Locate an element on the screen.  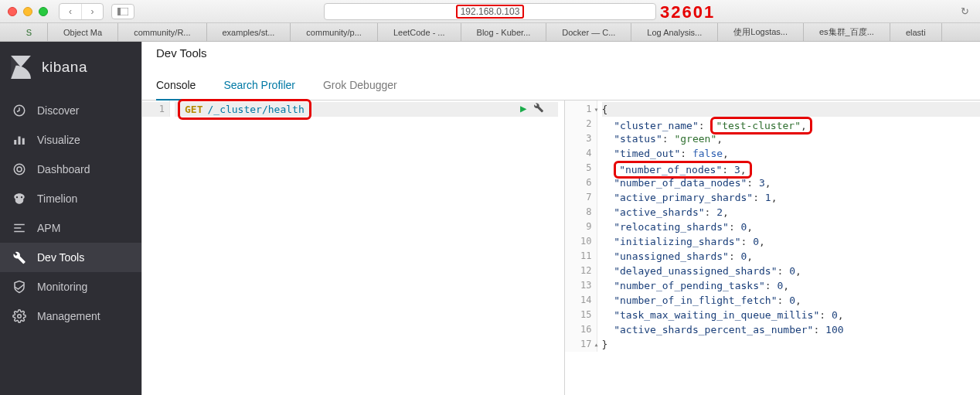
address-host: 192.168.0.103 is located at coordinates (490, 12).